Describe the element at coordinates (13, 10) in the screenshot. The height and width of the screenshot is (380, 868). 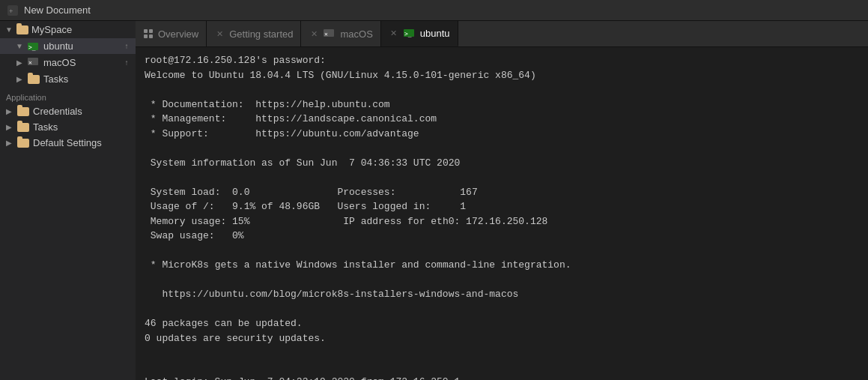
I see `app-icon: +` at that location.